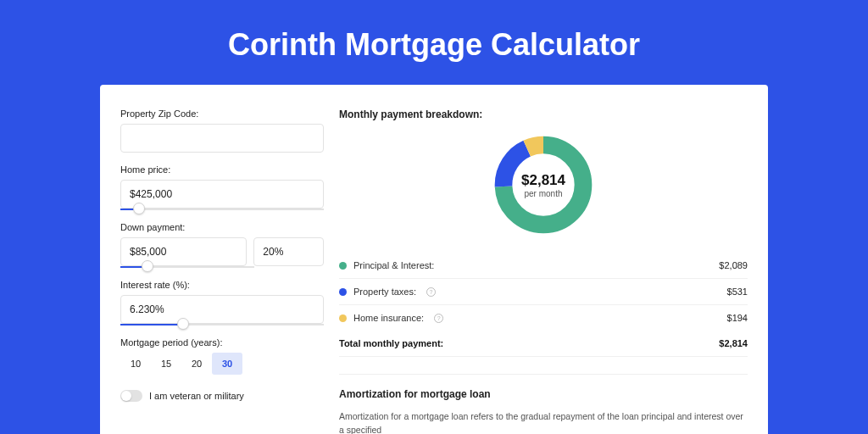  I want to click on period-field-group: Mortgage period (years): 10152030, so click(222, 356).